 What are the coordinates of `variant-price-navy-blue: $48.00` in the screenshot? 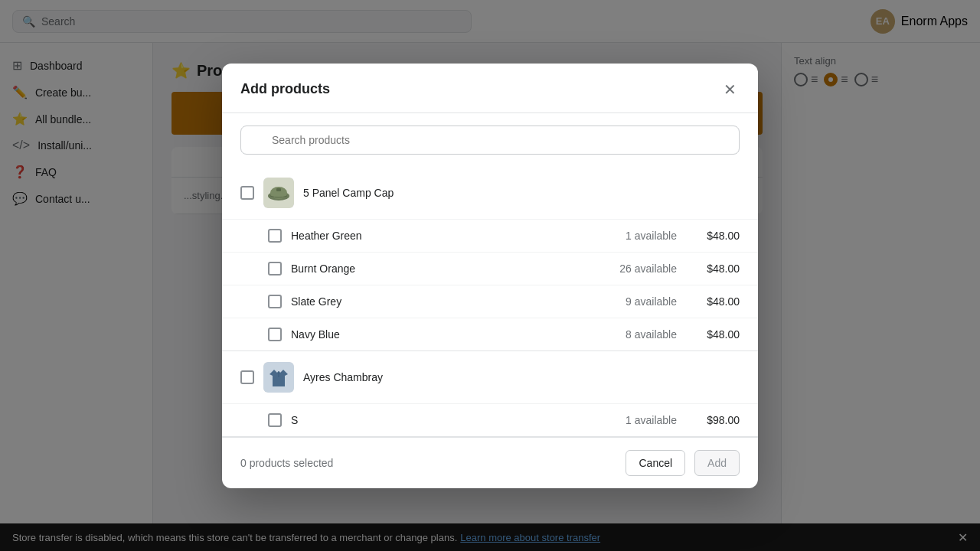 It's located at (713, 334).